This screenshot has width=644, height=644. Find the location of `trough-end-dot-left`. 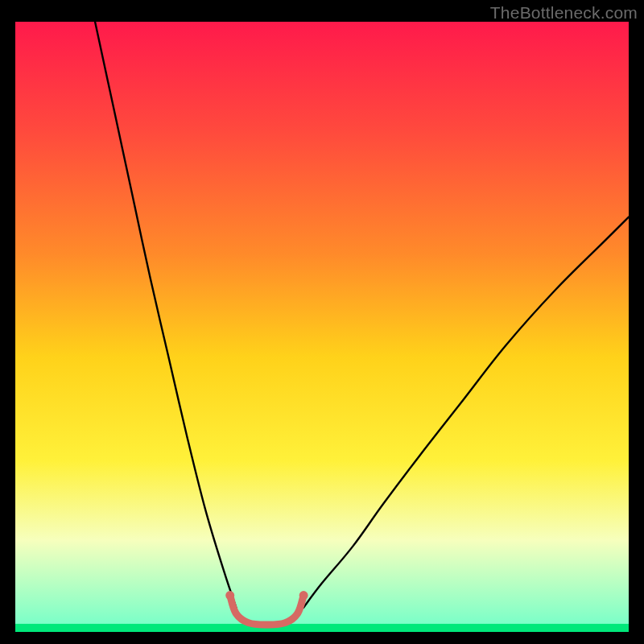

trough-end-dot-left is located at coordinates (230, 596).